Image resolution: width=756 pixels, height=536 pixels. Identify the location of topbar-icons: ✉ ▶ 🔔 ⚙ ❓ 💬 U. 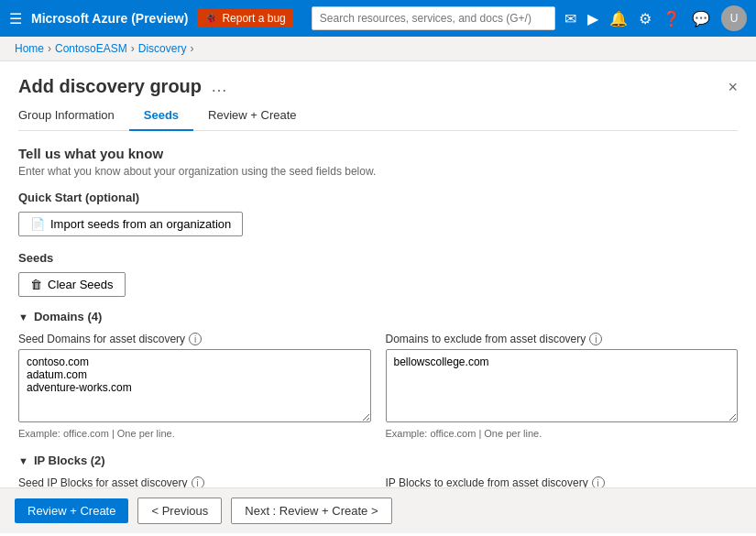
(656, 18).